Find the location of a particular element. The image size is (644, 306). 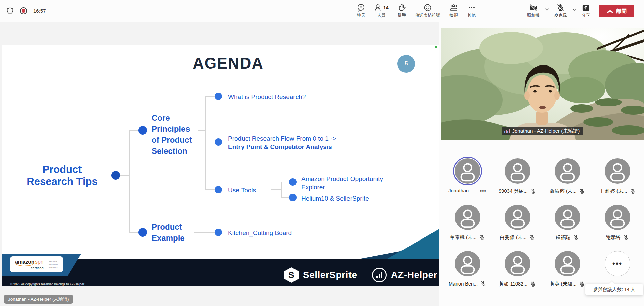

participant-name: 牟泰極 (未... is located at coordinates (464, 238).